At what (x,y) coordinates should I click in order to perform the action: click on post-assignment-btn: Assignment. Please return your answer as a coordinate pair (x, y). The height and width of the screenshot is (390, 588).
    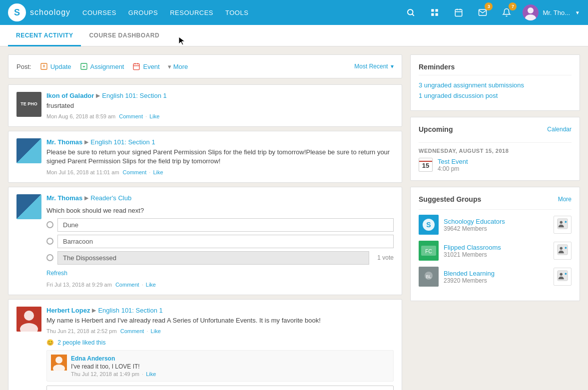
    Looking at the image, I should click on (102, 66).